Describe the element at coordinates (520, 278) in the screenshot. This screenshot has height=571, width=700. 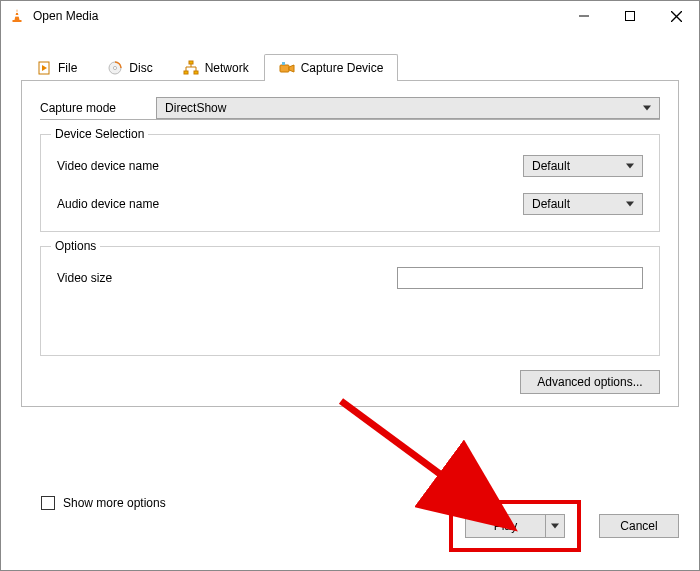
I see `video-size-input` at that location.